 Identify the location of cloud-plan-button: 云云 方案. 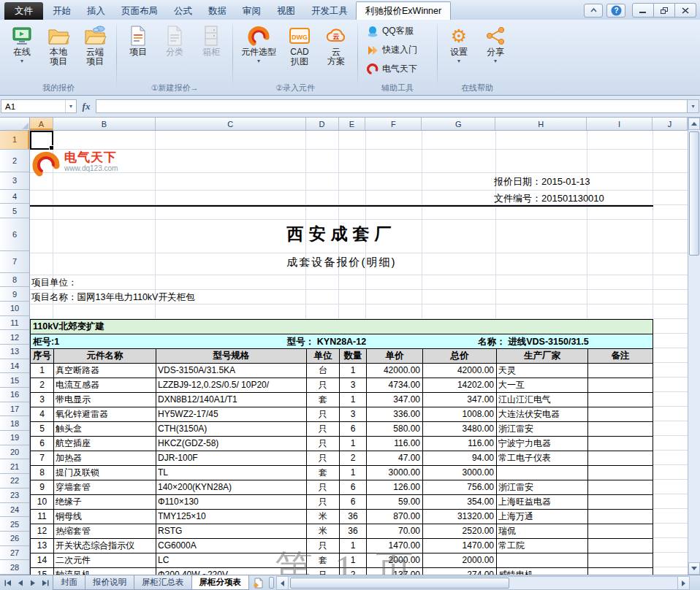
(336, 45).